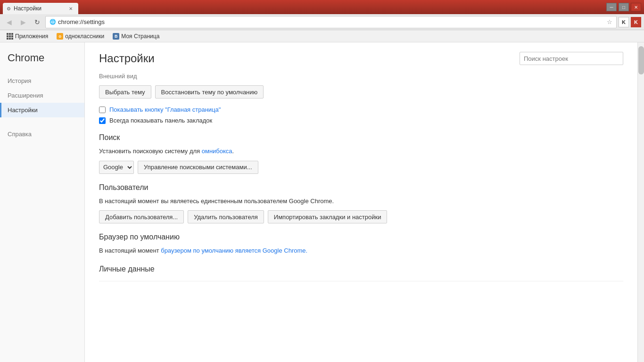 The image size is (644, 362). I want to click on default-browser-heading: Браузер по умолчанию, so click(361, 237).